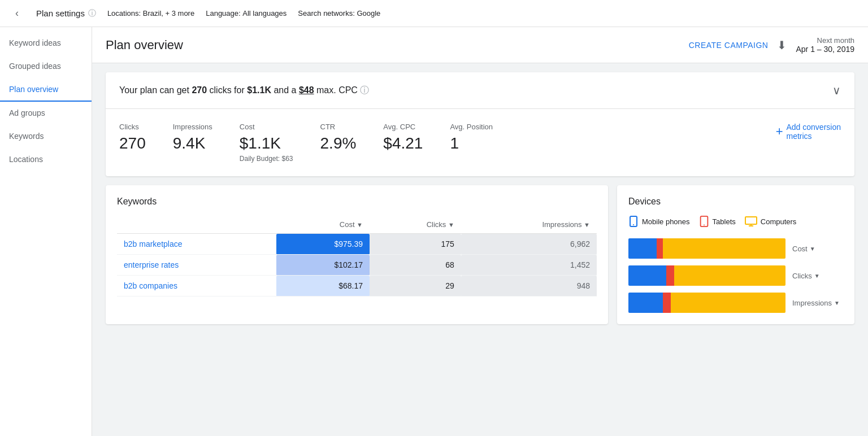  What do you see at coordinates (800, 248) in the screenshot?
I see `cost-label-text: Cost` at bounding box center [800, 248].